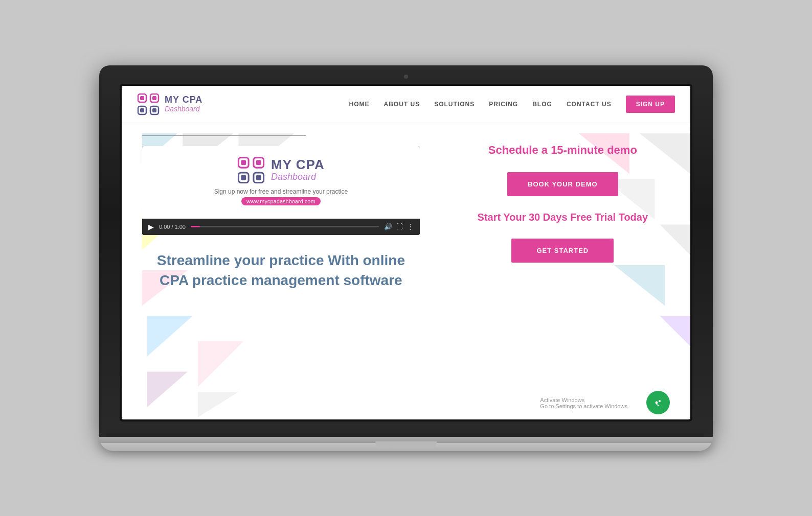 The width and height of the screenshot is (812, 516). What do you see at coordinates (400, 227) in the screenshot?
I see `fullscreen-icon: ⛶` at bounding box center [400, 227].